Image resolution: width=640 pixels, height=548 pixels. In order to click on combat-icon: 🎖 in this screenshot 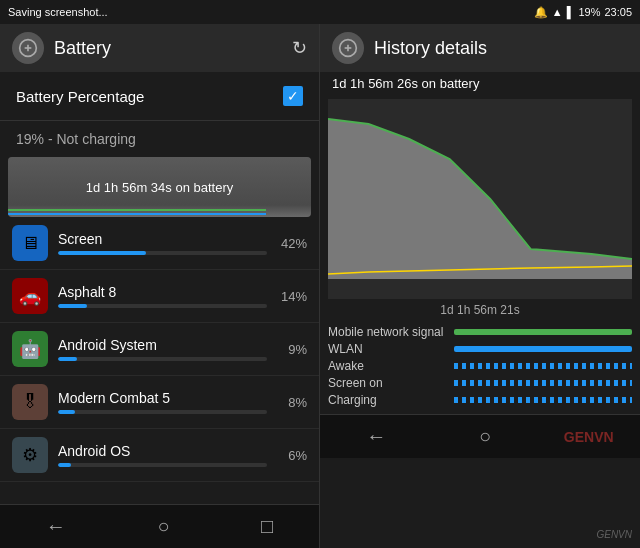, I will do `click(30, 402)`.